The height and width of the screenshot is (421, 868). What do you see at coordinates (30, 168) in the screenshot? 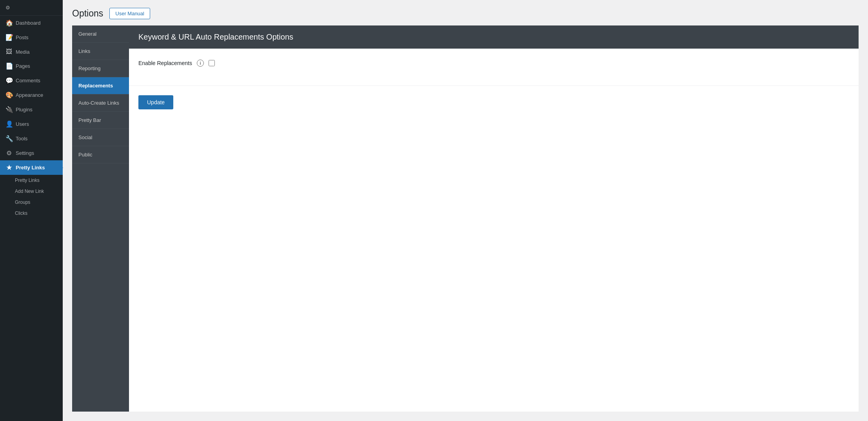
I see `sidebar-pretty-links-label: Pretty Links` at bounding box center [30, 168].